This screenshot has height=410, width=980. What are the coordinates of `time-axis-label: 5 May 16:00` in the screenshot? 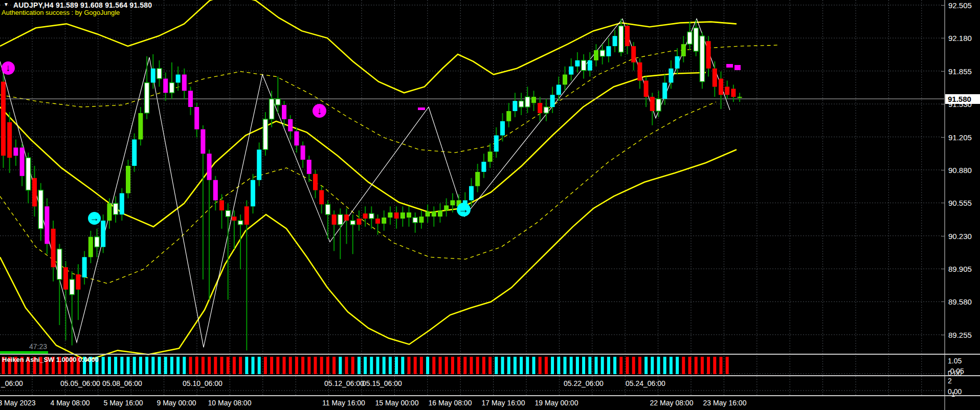 It's located at (123, 403).